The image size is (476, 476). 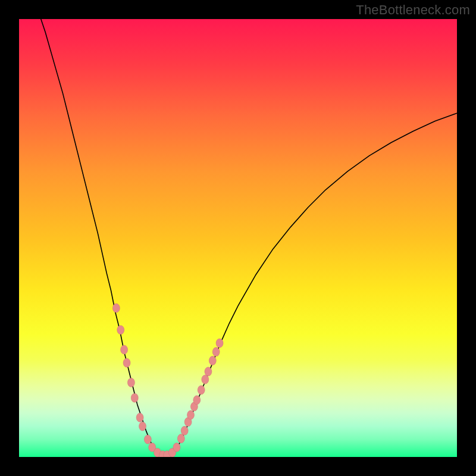 What do you see at coordinates (413, 10) in the screenshot?
I see `watermark-text: TheBottleneck.com` at bounding box center [413, 10].